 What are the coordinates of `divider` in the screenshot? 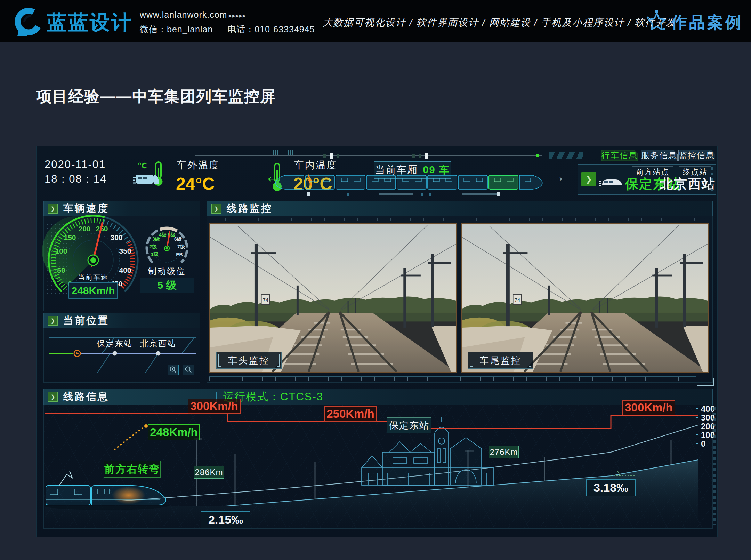 It's located at (207, 173).